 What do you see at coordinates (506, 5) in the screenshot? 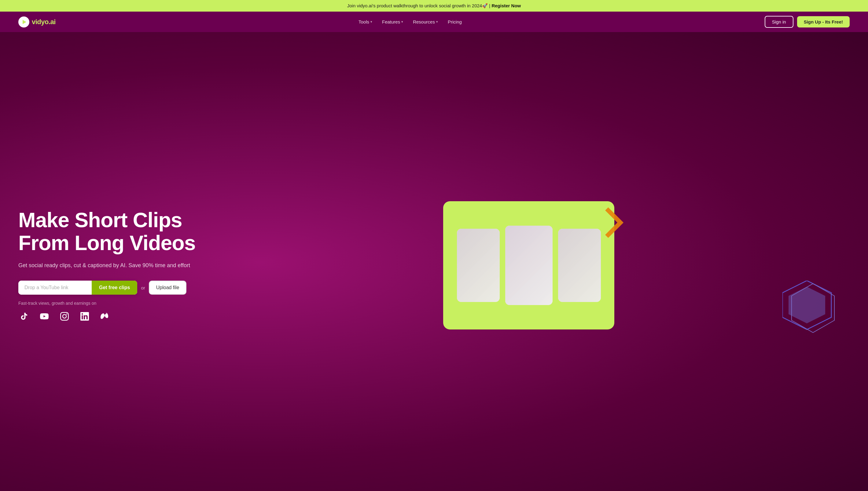
I see `announcement-cta: Register Now` at bounding box center [506, 5].